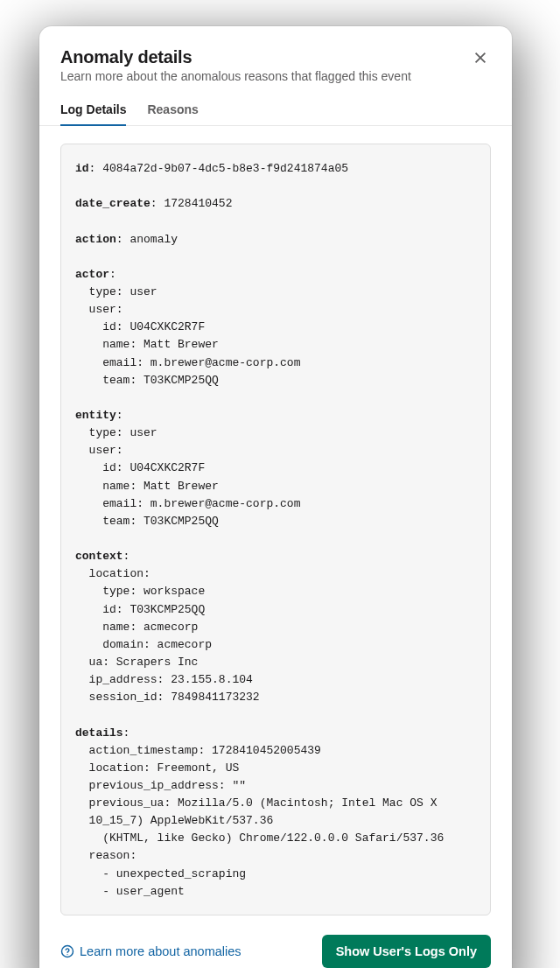  What do you see at coordinates (150, 951) in the screenshot?
I see `learn-more-link: Learn more about anomalies` at bounding box center [150, 951].